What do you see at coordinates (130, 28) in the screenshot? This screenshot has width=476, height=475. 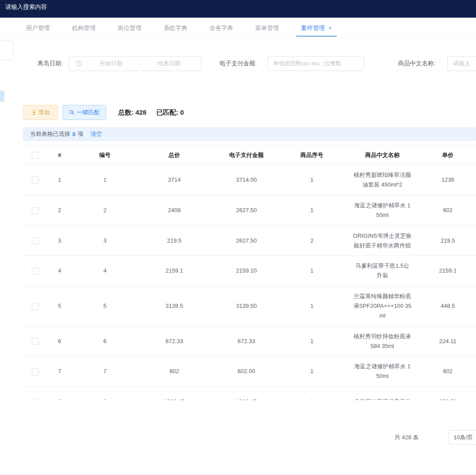 I see `tab-3: 岗位管理` at bounding box center [130, 28].